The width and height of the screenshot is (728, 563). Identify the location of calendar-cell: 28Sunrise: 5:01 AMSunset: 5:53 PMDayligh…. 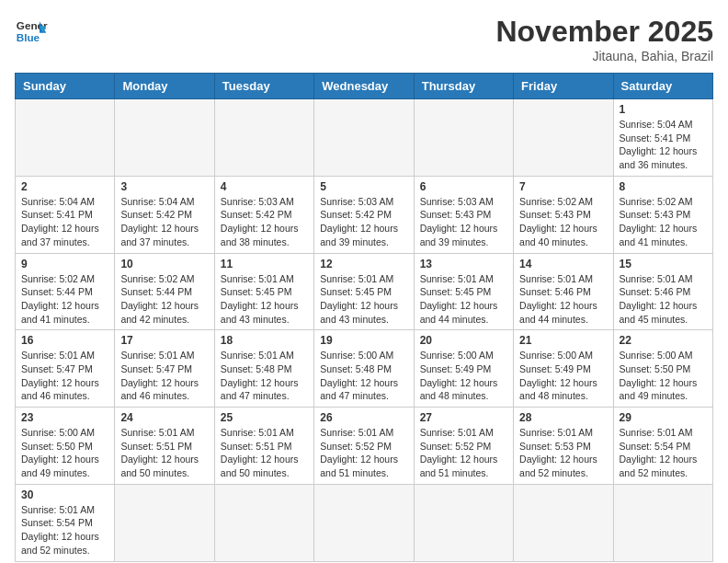
(563, 446).